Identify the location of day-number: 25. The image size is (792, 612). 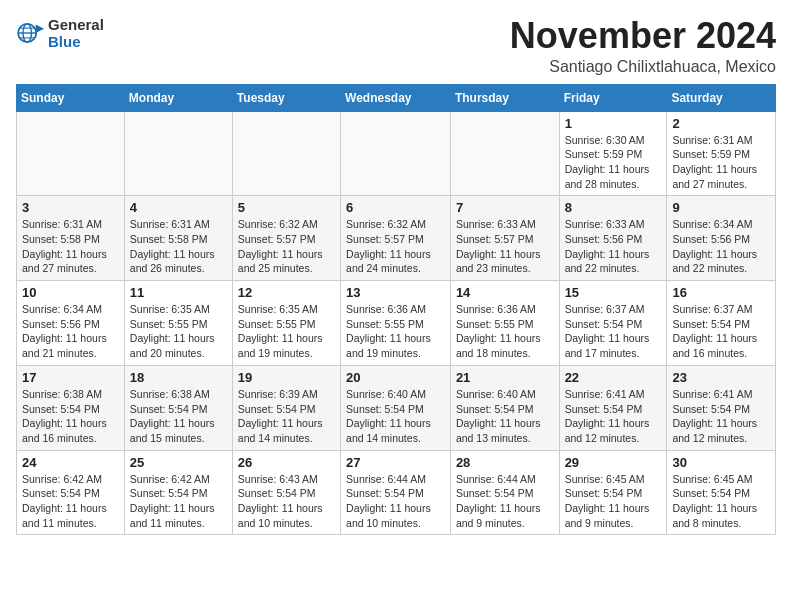
(178, 462).